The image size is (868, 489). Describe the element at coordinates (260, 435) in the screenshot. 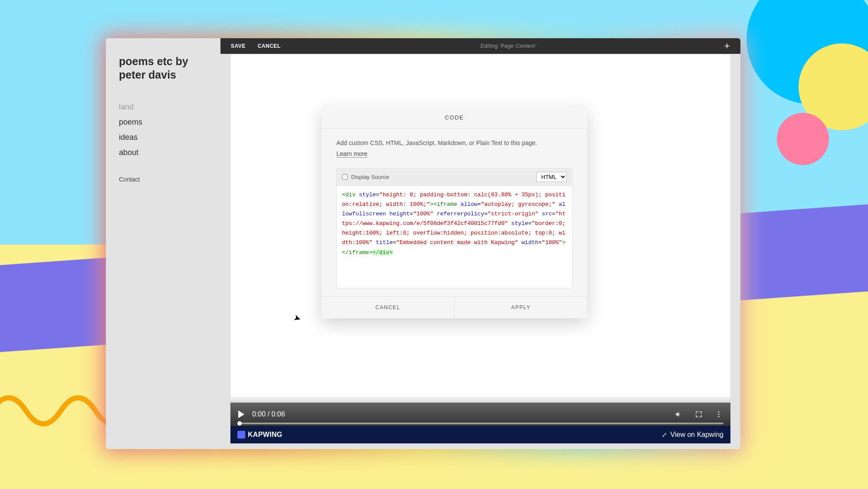

I see `kapwing-logo: KAPWING` at that location.